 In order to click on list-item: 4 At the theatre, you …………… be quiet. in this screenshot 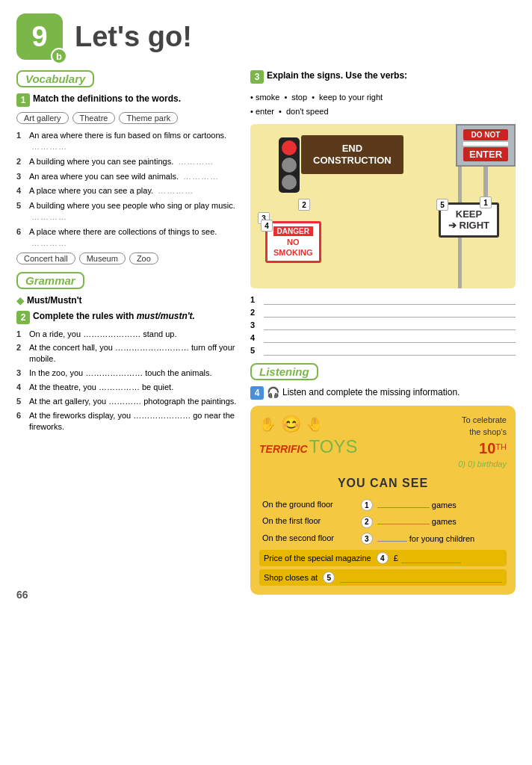, I will do `click(127, 387)`.